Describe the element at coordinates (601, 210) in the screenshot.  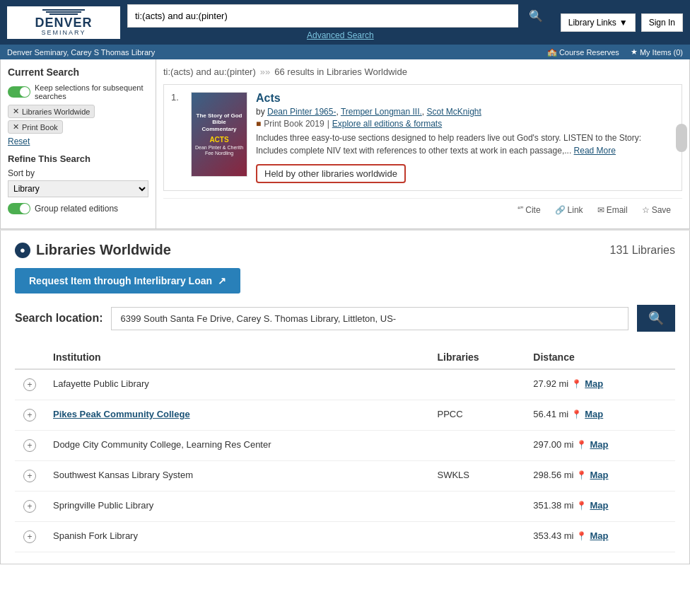
I see `email-icon: ✉` at that location.